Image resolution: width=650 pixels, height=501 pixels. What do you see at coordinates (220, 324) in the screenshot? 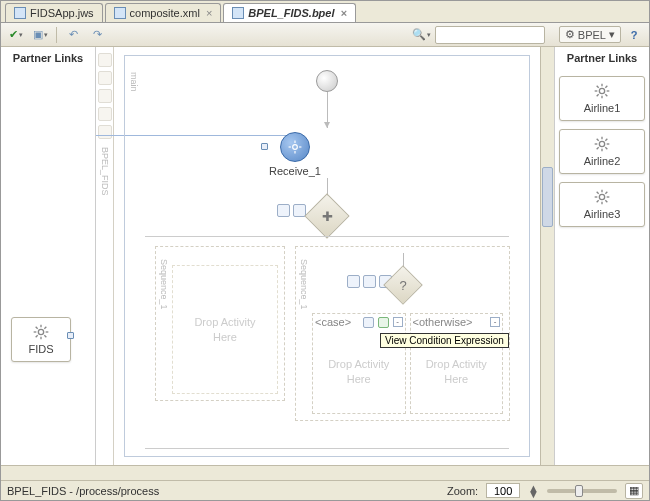
I see `sequence-branch-left: Sequence_1 Drop ActivityHere` at bounding box center [220, 324].